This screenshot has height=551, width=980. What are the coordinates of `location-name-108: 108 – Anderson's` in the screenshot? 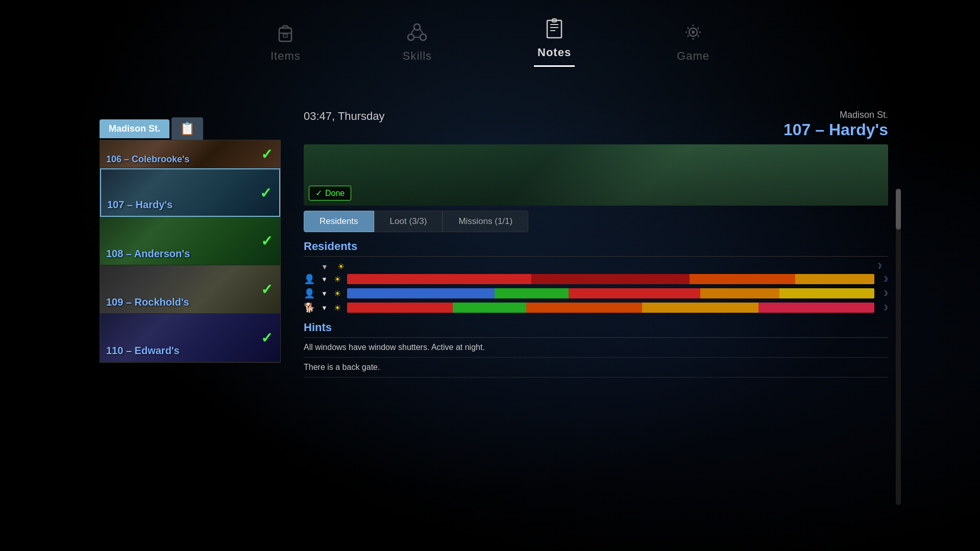 It's located at (148, 254).